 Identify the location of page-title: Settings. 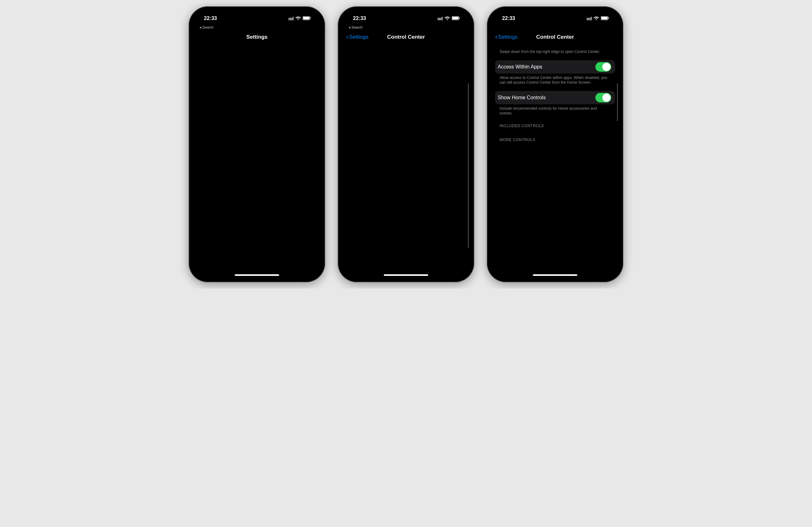
(257, 37).